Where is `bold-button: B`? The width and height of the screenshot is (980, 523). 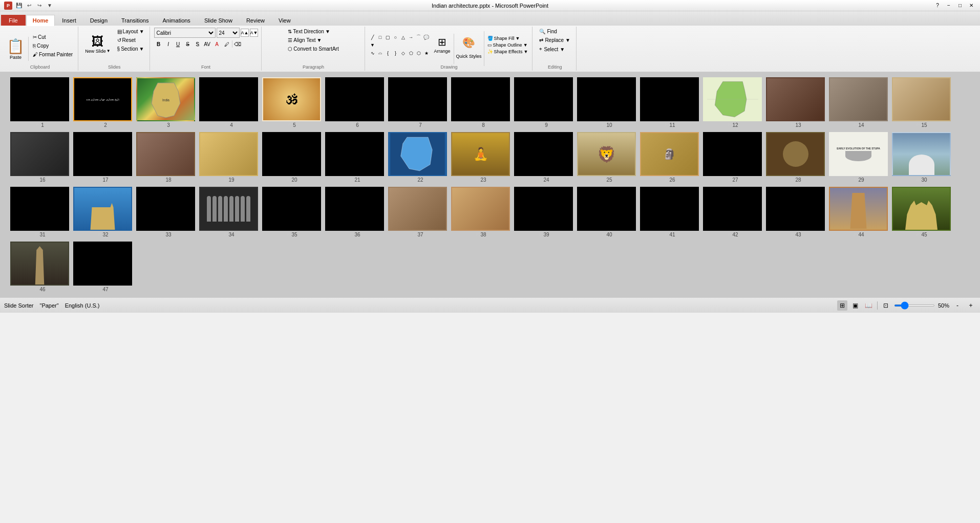 bold-button: B is located at coordinates (159, 44).